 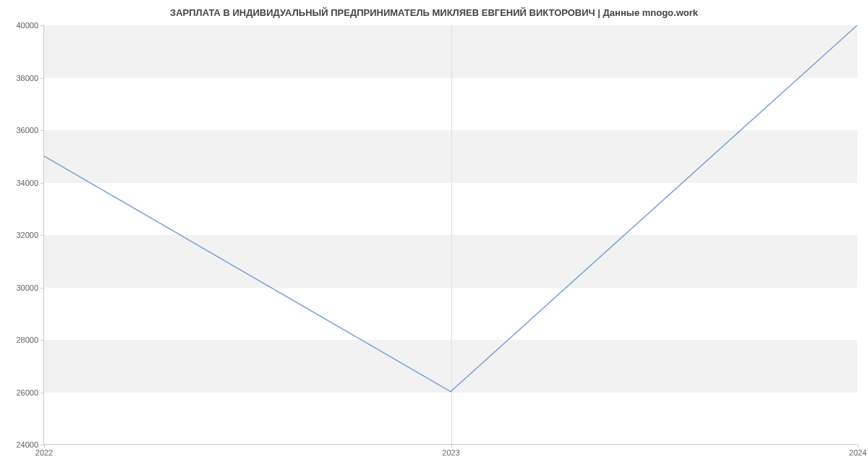 What do you see at coordinates (451, 453) in the screenshot?
I see `x-tick-label: 2023` at bounding box center [451, 453].